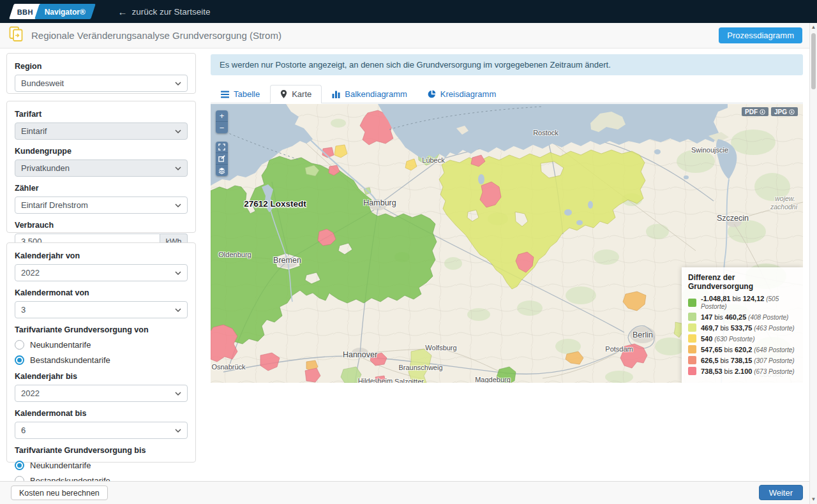  I want to click on zaehler-label: Zähler, so click(101, 188).